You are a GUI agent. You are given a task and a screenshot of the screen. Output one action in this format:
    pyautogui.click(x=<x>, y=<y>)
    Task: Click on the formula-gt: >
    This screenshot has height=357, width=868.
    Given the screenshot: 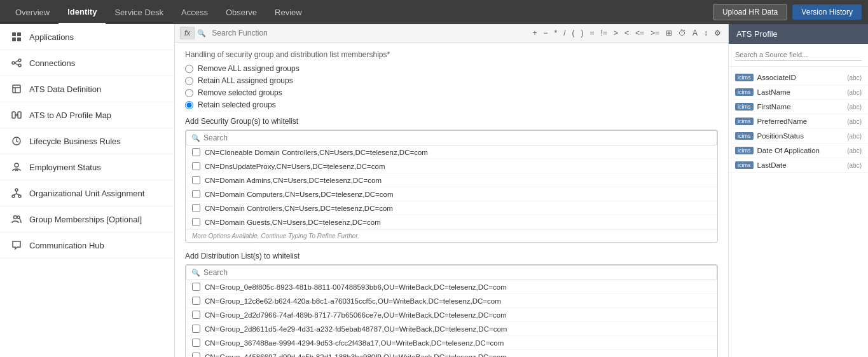 What is the action you would take?
    pyautogui.click(x=616, y=33)
    